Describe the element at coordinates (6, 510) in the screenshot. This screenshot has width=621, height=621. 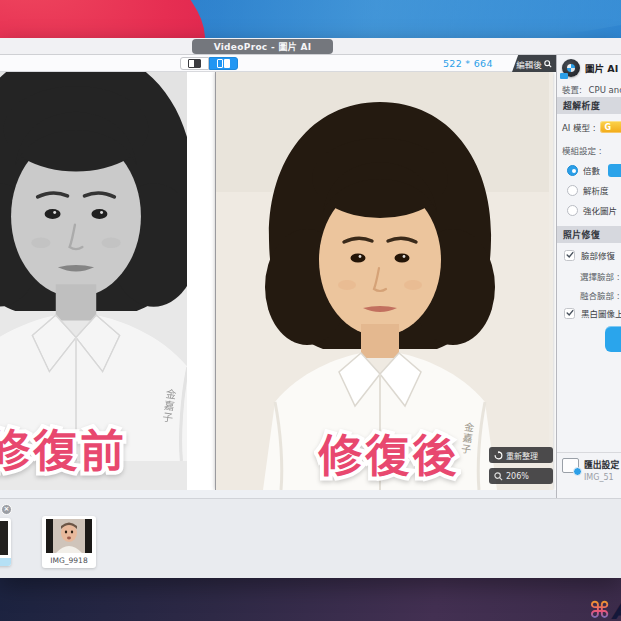
I see `close-thumbnail-icon: ×` at that location.